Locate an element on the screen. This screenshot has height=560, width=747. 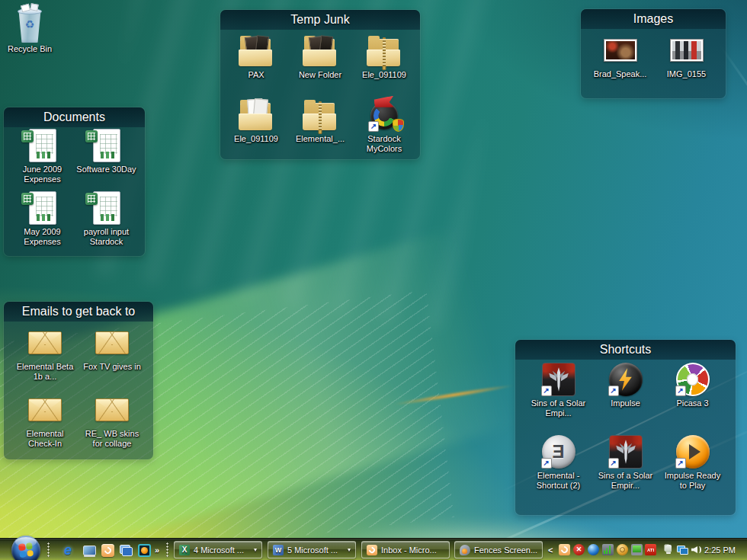
desktop-icon-sins-solar-empire-2: Sins of a Solar Empir... is located at coordinates (626, 471).